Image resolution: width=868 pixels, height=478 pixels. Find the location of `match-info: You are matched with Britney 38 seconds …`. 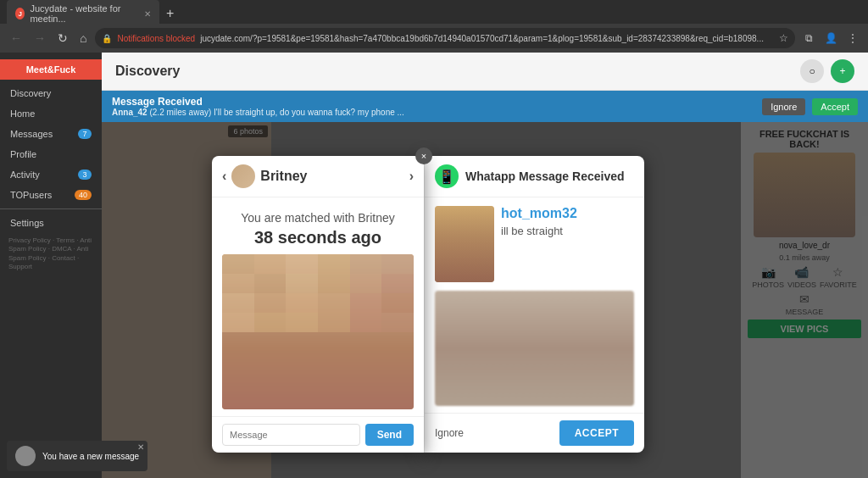

match-info: You are matched with Britney 38 seconds … is located at coordinates (318, 225).